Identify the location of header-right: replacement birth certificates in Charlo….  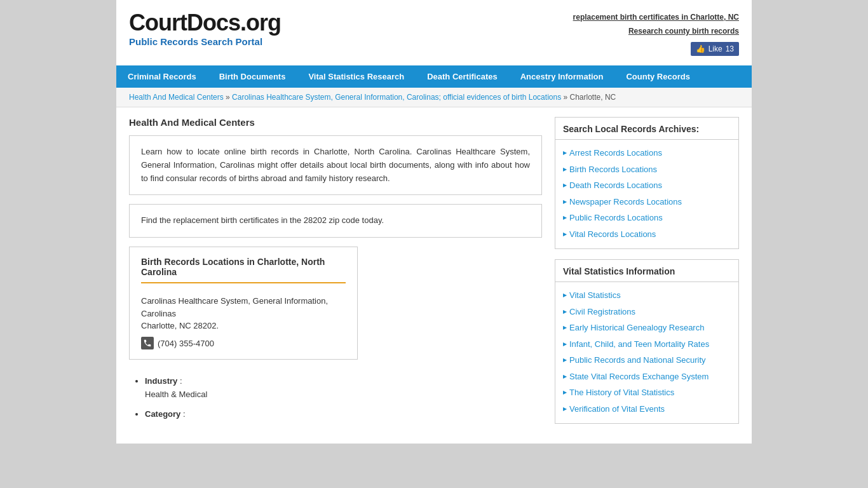
(656, 33).